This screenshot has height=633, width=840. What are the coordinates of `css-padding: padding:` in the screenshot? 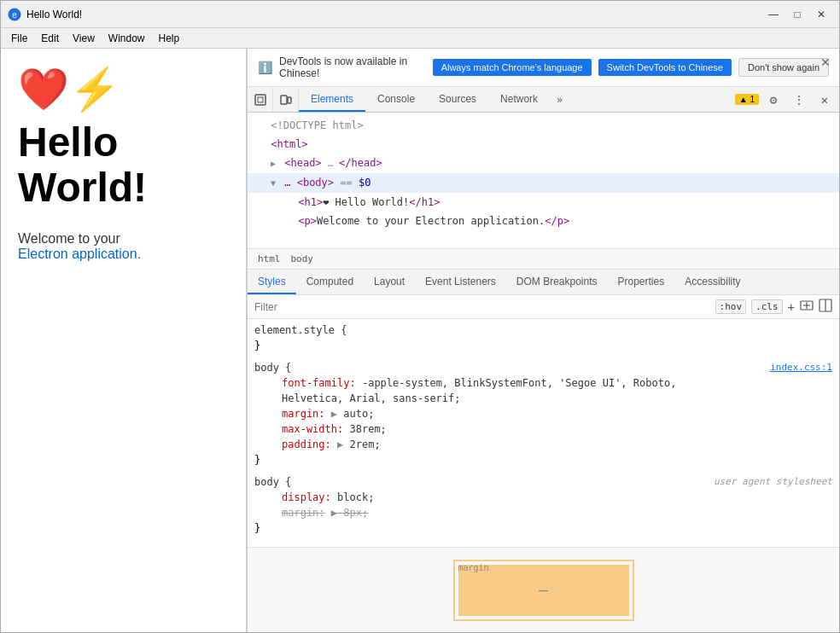 It's located at (306, 444).